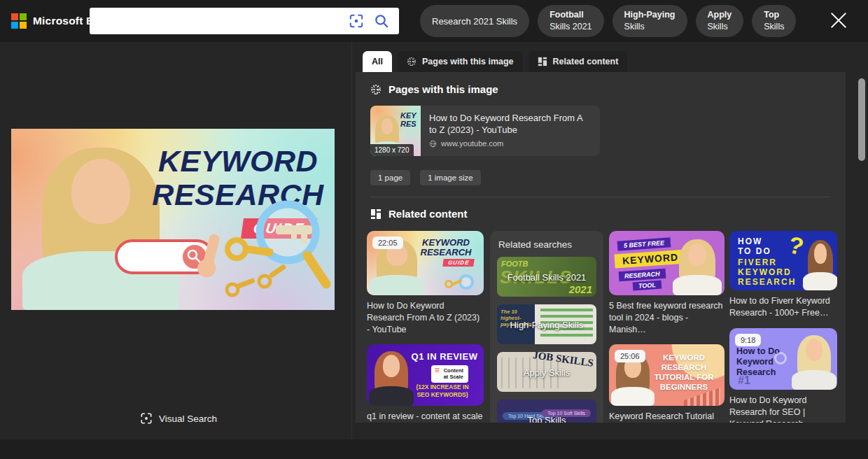  What do you see at coordinates (510, 124) in the screenshot?
I see `page-result-title: How to Do Keyword Research From A to Z (…` at bounding box center [510, 124].